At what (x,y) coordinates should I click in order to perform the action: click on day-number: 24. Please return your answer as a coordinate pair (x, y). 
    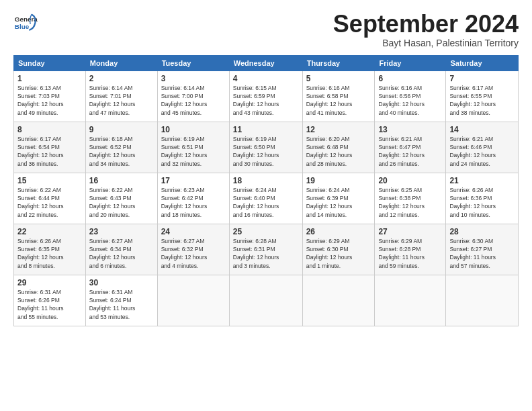
    Looking at the image, I should click on (193, 232).